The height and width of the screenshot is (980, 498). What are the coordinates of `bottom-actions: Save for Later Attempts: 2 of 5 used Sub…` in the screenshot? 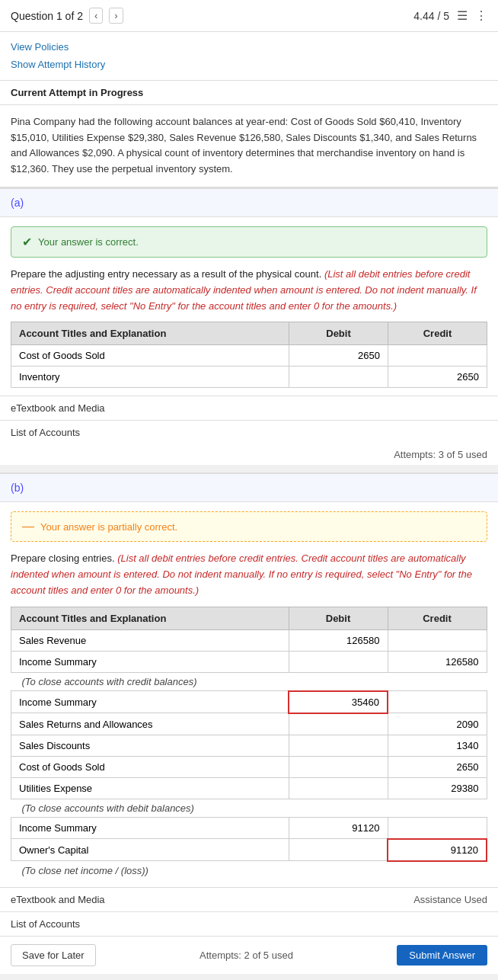 It's located at (249, 955).